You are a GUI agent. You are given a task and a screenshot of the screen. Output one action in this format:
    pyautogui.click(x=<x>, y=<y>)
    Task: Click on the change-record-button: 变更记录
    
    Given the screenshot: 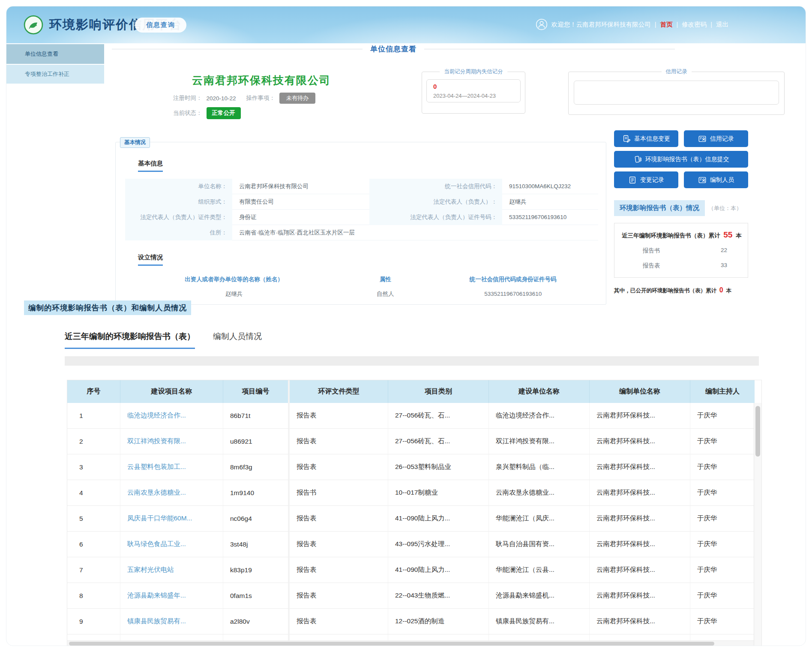 What is the action you would take?
    pyautogui.click(x=646, y=180)
    